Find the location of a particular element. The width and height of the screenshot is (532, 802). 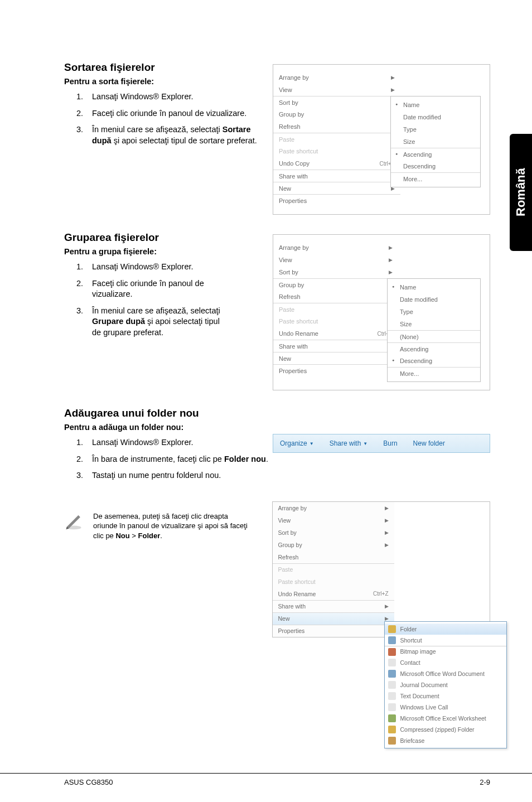

toolbar-organize: Organize▼ is located at coordinates (297, 443).